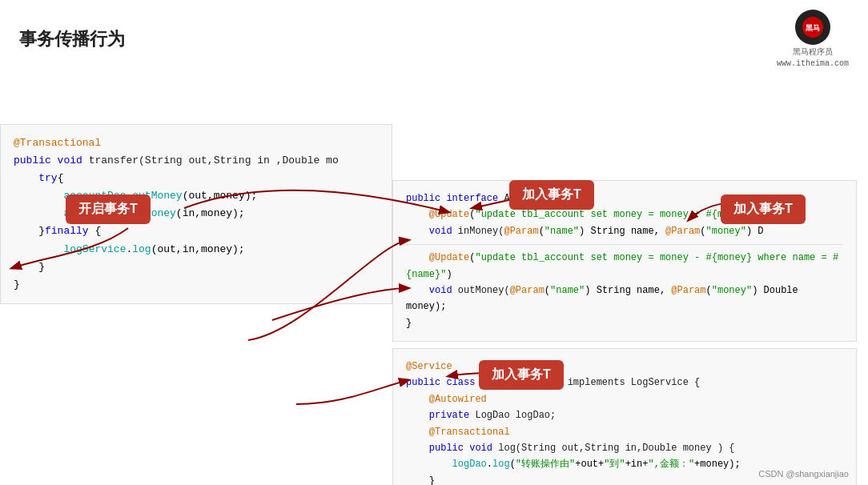 The height and width of the screenshot is (485, 868). Describe the element at coordinates (625, 448) in the screenshot. I see `code-line: public void log(String out,String in,Dou…` at that location.